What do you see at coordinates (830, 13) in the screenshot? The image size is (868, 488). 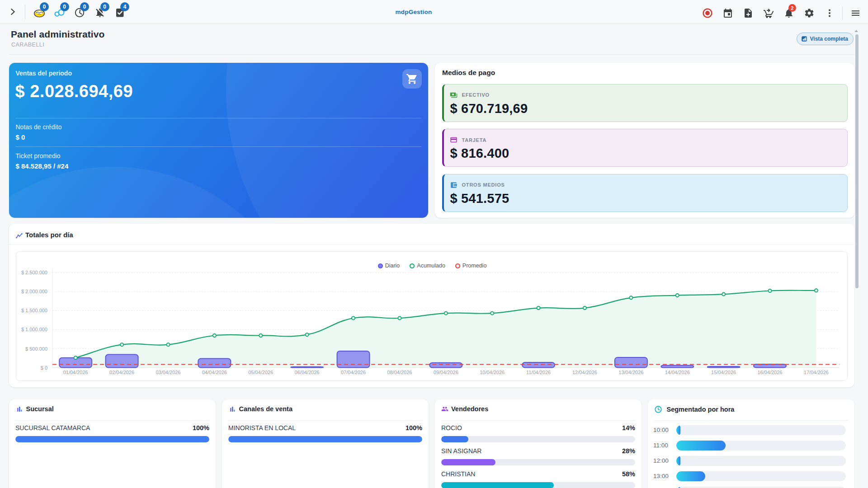 I see `kebab-icon` at bounding box center [830, 13].